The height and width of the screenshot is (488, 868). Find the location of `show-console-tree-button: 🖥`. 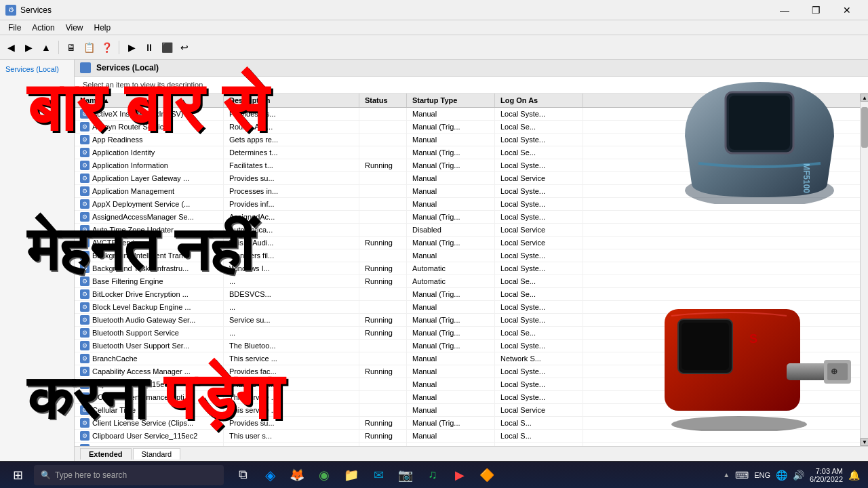

show-console-tree-button: 🖥 is located at coordinates (71, 47).